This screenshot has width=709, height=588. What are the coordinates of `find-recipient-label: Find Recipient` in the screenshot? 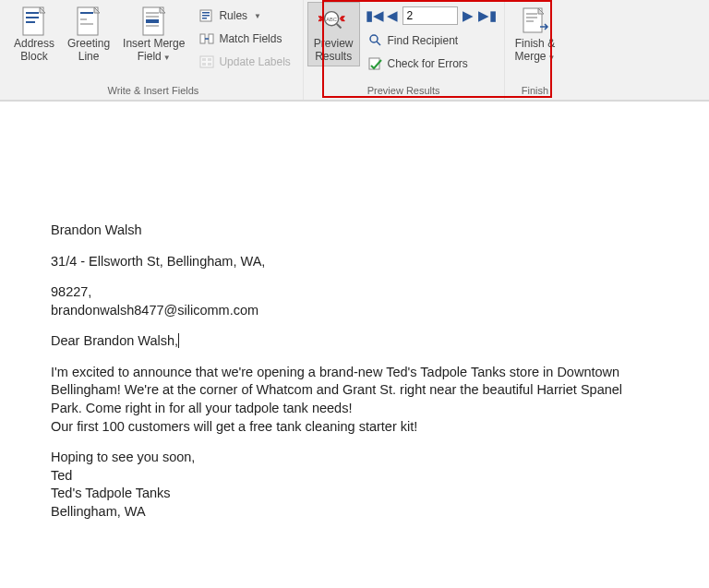 It's located at (423, 41).